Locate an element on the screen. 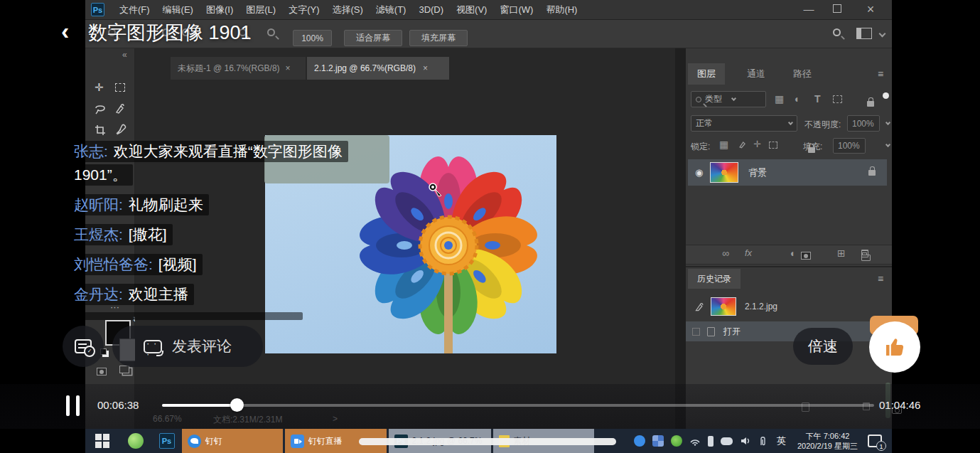 The width and height of the screenshot is (980, 453). eyedropper-tool-icon is located at coordinates (120, 130).